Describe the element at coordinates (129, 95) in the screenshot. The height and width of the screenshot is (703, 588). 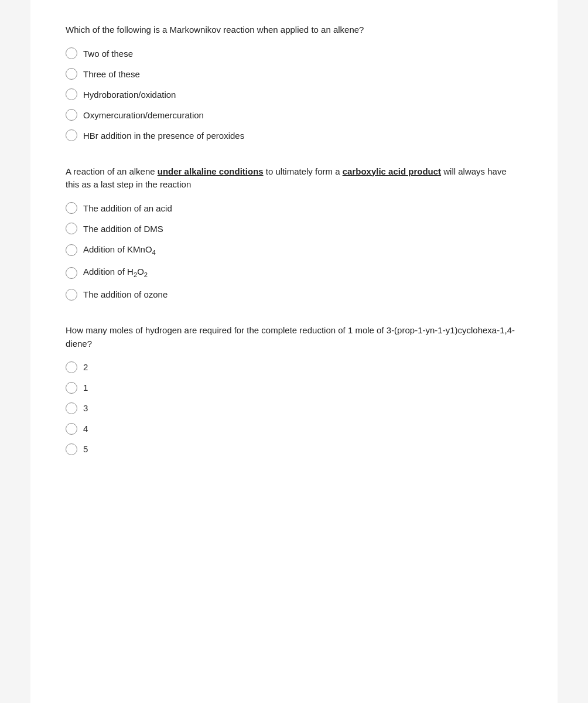
I see `option-label: Hydroboration/oxidation` at that location.